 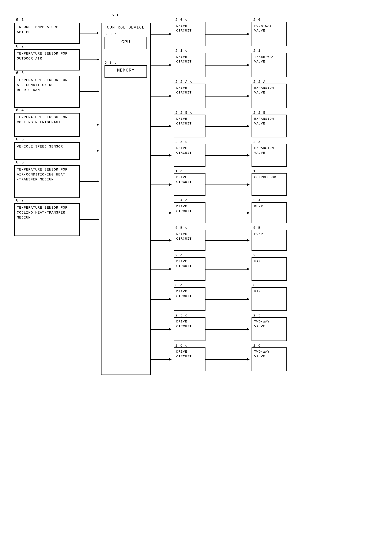 What do you see at coordinates (190, 329) in the screenshot?
I see `drive-circuit-box-10: DRIVECIRCUIT` at bounding box center [190, 329].